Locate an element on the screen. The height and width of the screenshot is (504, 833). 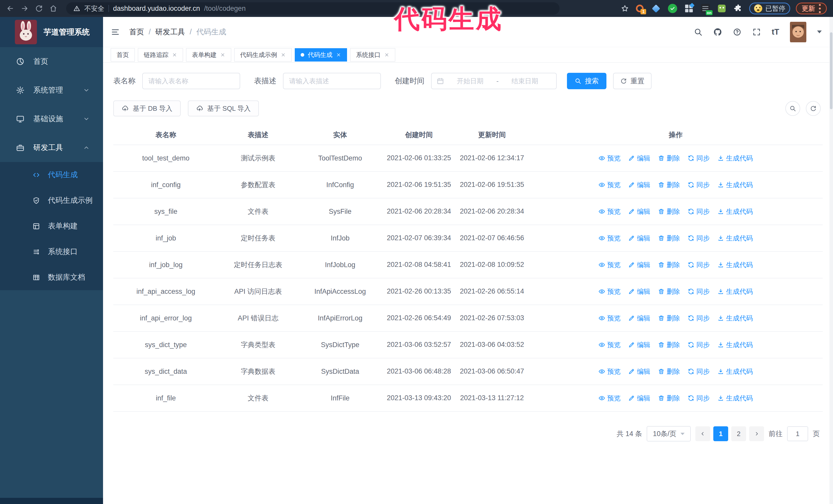
fullscreen-icon is located at coordinates (757, 32).